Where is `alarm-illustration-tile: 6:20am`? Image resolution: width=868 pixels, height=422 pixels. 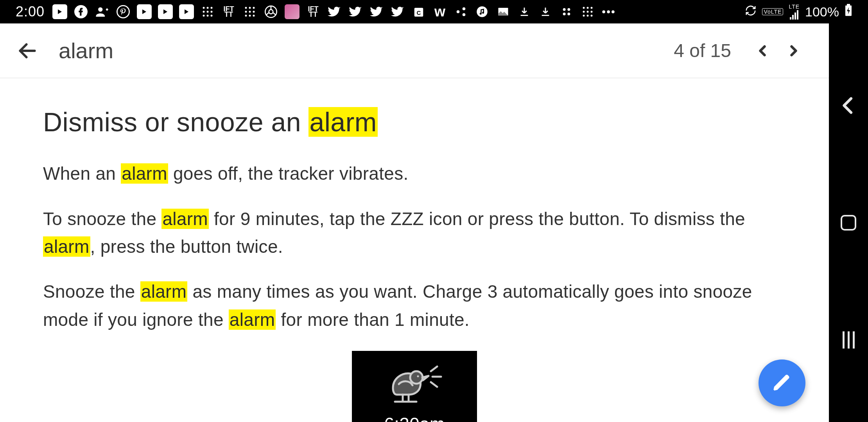 alarm-illustration-tile: 6:20am is located at coordinates (414, 386).